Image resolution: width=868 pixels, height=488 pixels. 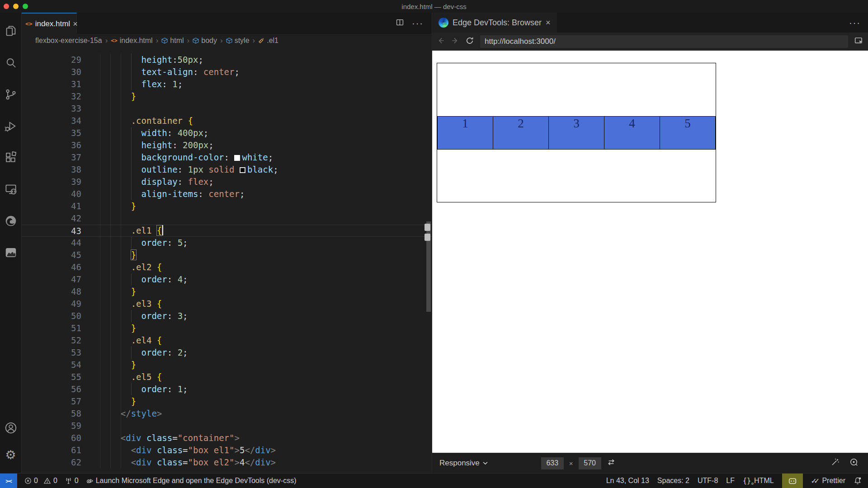 What do you see at coordinates (441, 42) in the screenshot?
I see `back-icon` at bounding box center [441, 42].